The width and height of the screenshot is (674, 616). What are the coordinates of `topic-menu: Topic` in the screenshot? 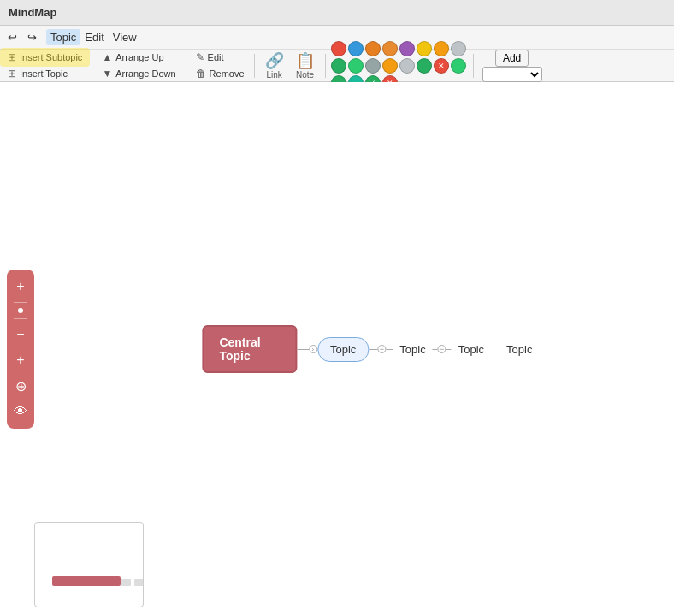 It's located at (63, 38).